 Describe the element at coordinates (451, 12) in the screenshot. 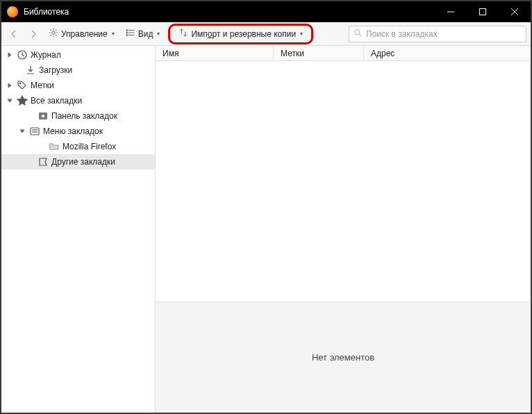

I see `minimize-button` at that location.